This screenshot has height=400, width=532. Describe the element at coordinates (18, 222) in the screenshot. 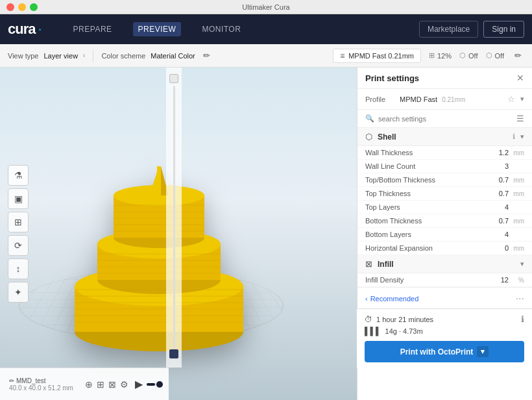

I see `tool-btn-3: ⊞` at that location.